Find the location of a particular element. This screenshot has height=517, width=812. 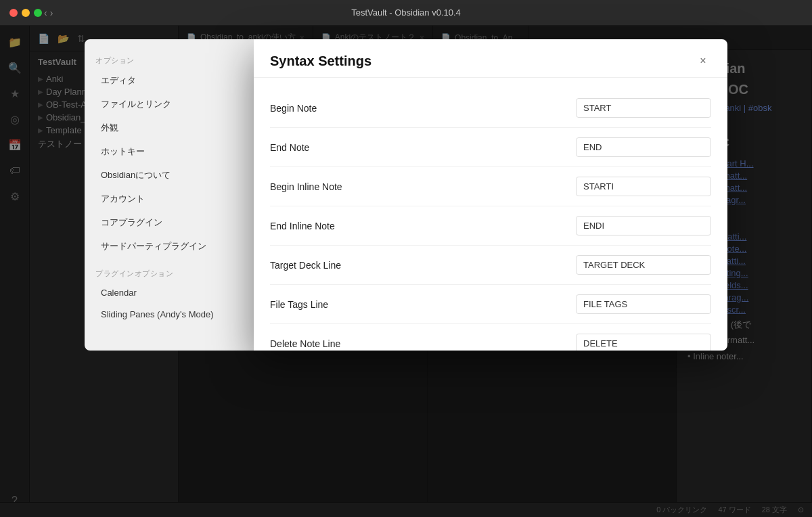

setting-row-1: End Note is located at coordinates (491, 148).